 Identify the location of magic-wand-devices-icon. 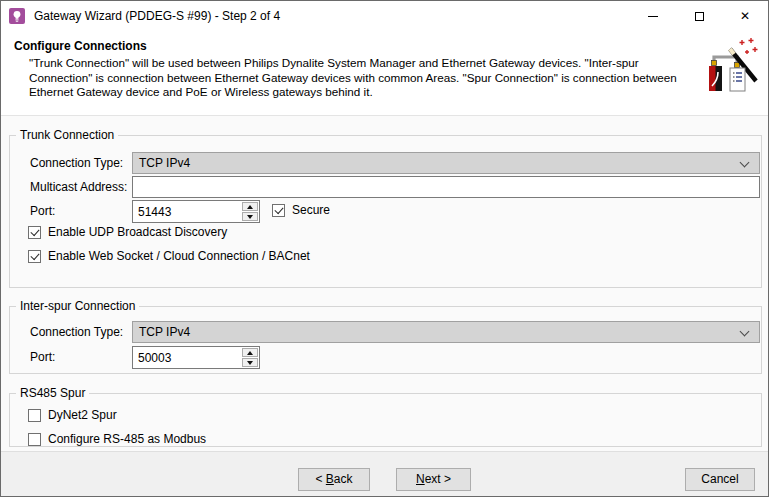
(732, 66).